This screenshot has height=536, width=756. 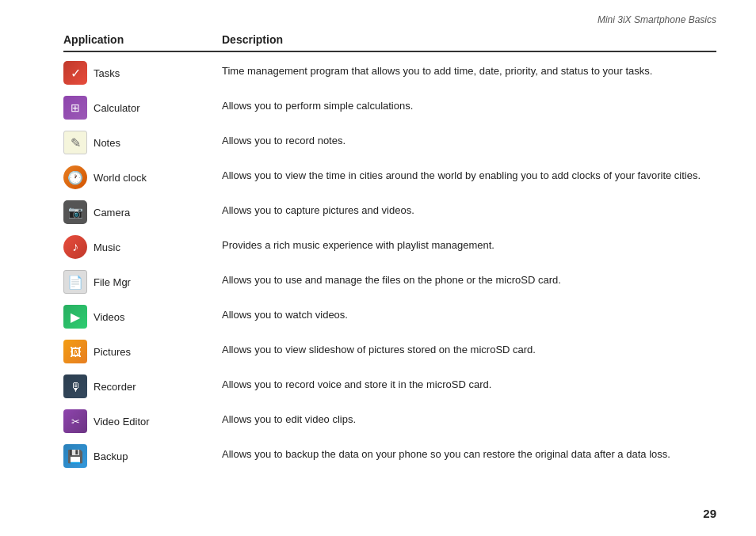 I want to click on page-number: 29, so click(x=710, y=513).